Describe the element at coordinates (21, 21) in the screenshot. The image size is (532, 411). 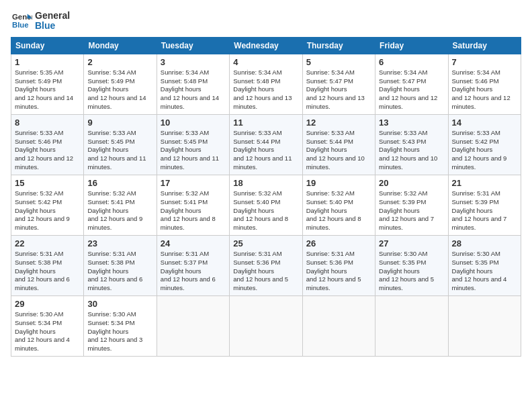
I see `logo-icon: General Blue` at that location.